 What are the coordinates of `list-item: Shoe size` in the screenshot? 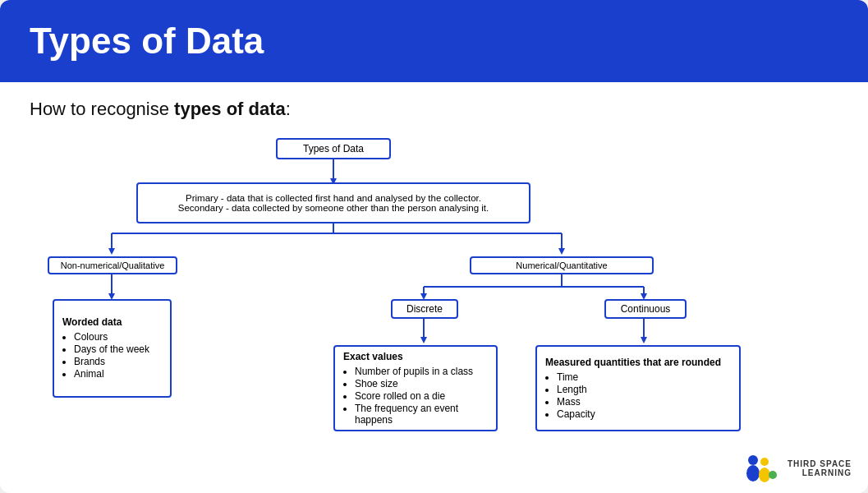 It's located at (422, 384).